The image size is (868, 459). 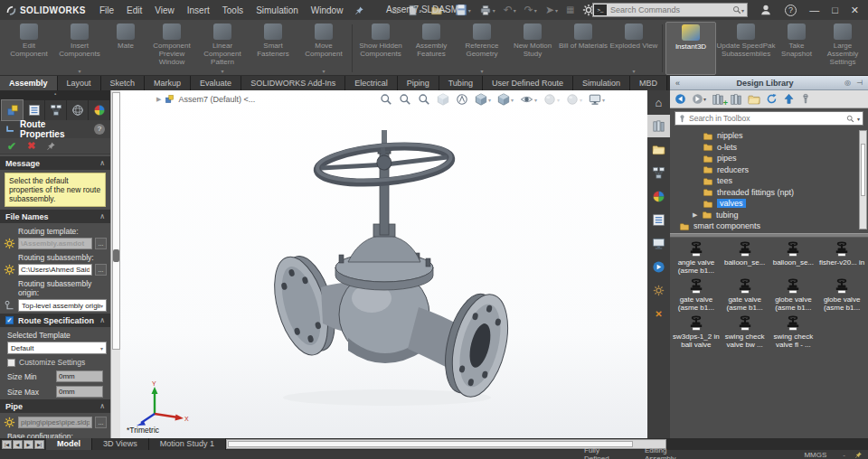 What do you see at coordinates (461, 83) in the screenshot?
I see `tab-tubing: Tubing` at bounding box center [461, 83].